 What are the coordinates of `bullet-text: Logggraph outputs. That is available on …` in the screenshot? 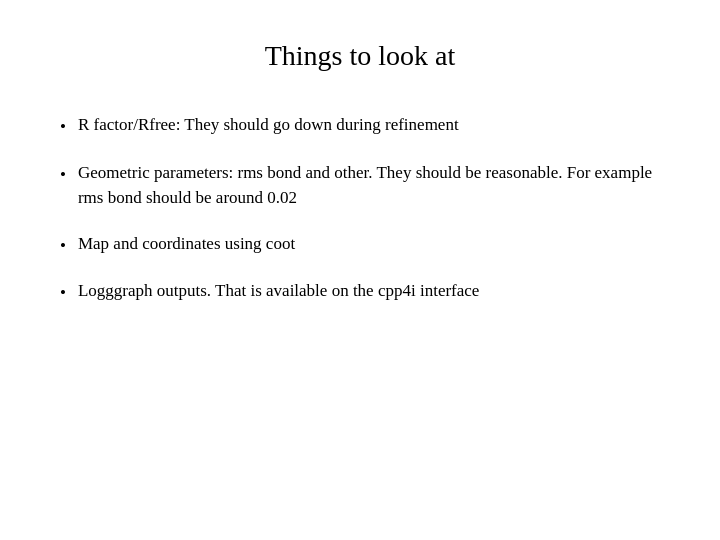 It's located at (369, 291).